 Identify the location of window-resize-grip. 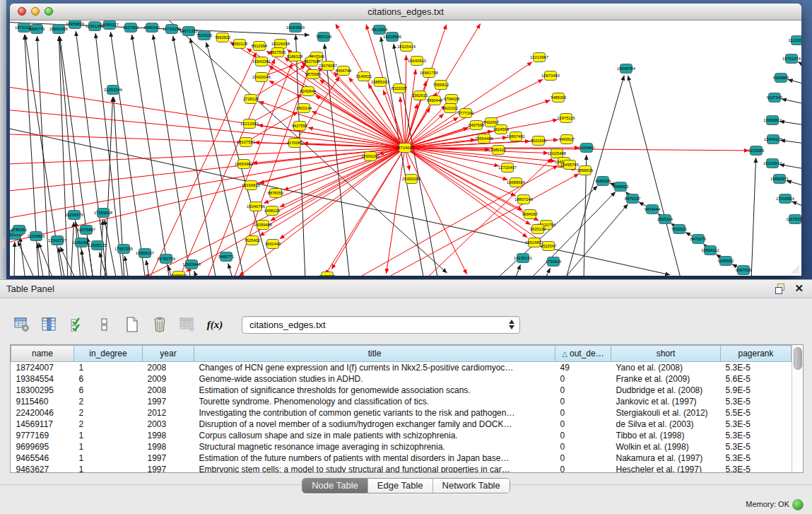
(796, 270).